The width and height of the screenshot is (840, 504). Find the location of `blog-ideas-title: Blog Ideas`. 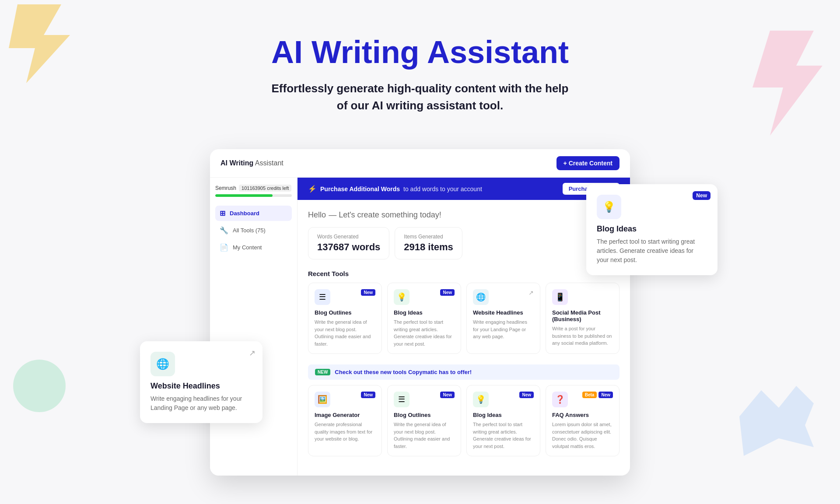

blog-ideas-title: Blog Ideas is located at coordinates (652, 229).